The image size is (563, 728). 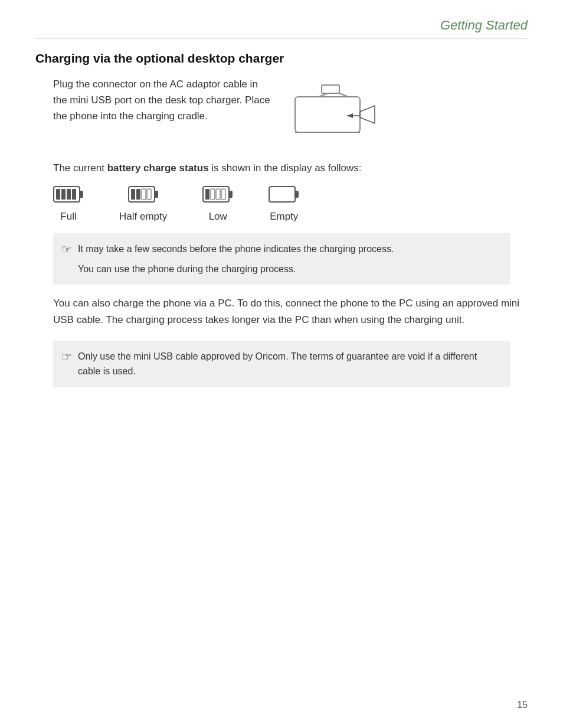 I want to click on note-text-block-1: It may take a few seconds before the pho…, so click(x=236, y=259).